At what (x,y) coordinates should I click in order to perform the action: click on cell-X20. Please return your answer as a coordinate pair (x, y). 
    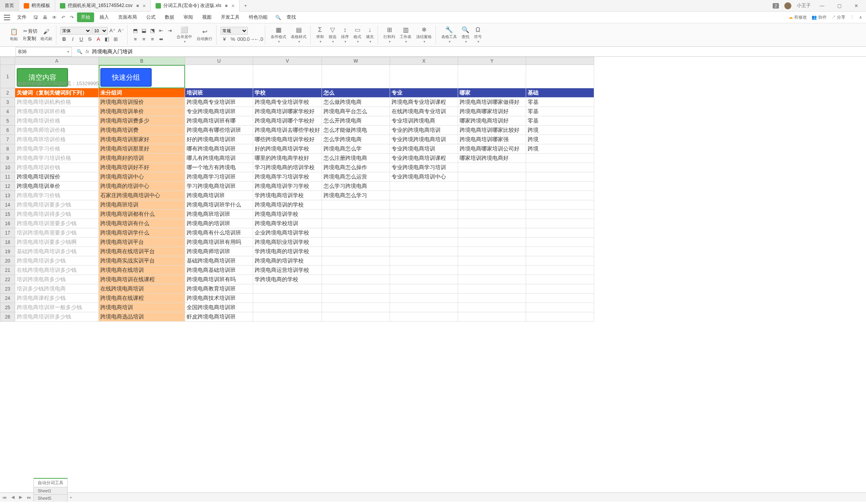
    Looking at the image, I should click on (424, 261).